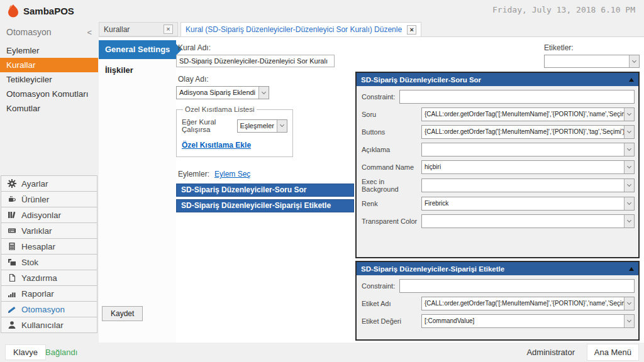 The height and width of the screenshot is (362, 644). I want to click on user-name: Administrator, so click(551, 352).